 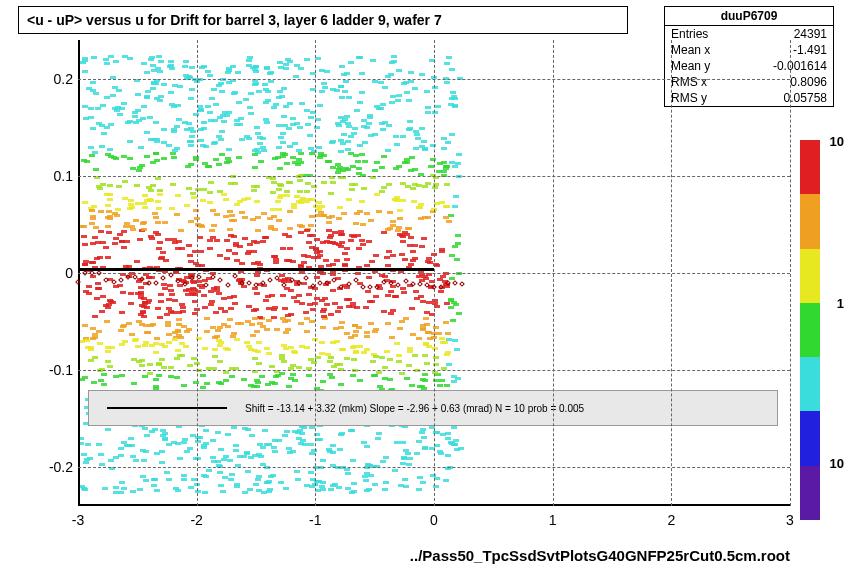 I want to click on colorbar-tick-top: 10, so click(x=837, y=142).